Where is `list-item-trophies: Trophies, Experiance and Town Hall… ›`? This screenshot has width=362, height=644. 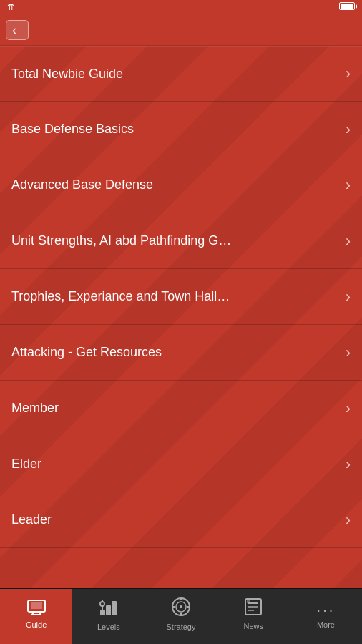 list-item-trophies: Trophies, Experiance and Town Hall… › is located at coordinates (181, 297).